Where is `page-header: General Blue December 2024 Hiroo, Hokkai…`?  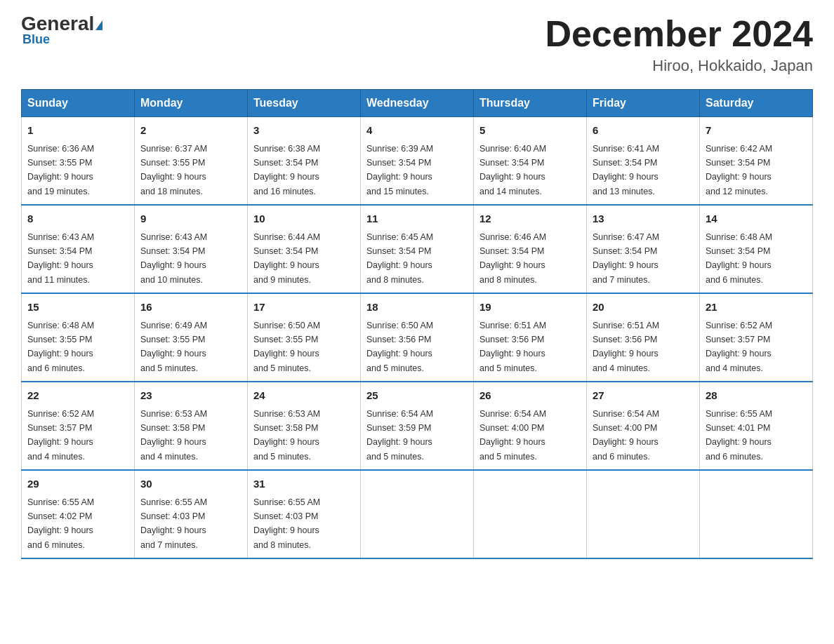 page-header: General Blue December 2024 Hiroo, Hokkai… is located at coordinates (417, 45).